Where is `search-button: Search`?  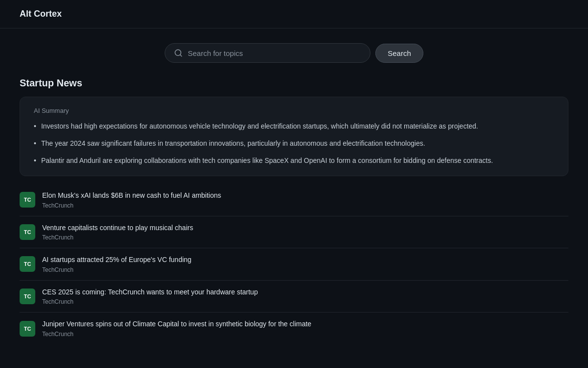
search-button: Search is located at coordinates (399, 53).